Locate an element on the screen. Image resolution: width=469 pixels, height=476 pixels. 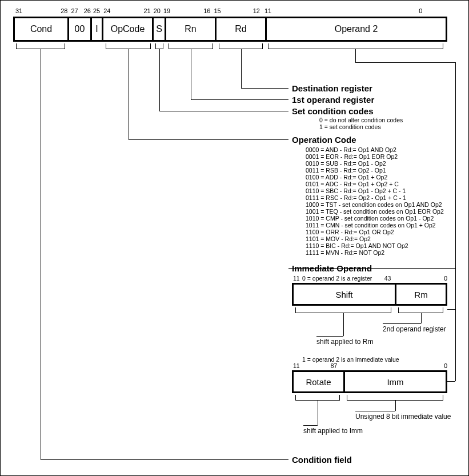
heading-condfield: Condition field is located at coordinates (322, 459).